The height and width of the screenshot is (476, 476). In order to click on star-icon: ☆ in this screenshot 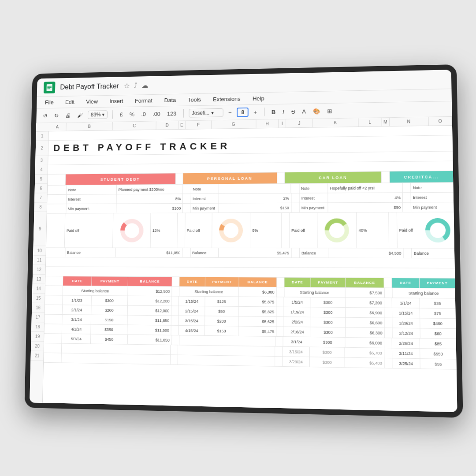, I will do `click(127, 86)`.